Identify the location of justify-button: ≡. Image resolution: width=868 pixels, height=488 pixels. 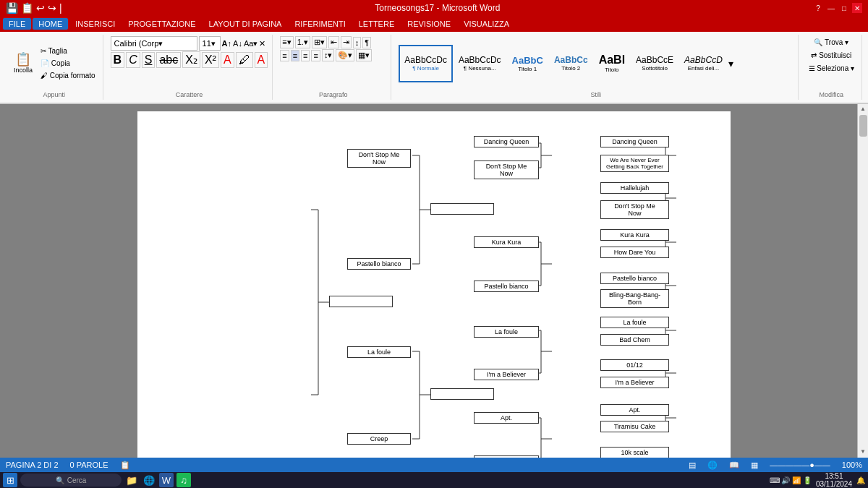
(315, 56).